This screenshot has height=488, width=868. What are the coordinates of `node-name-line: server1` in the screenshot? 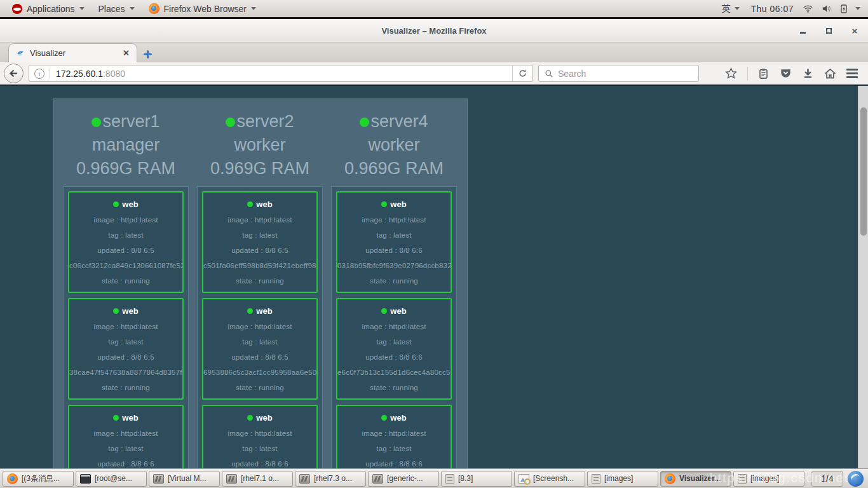 It's located at (126, 122).